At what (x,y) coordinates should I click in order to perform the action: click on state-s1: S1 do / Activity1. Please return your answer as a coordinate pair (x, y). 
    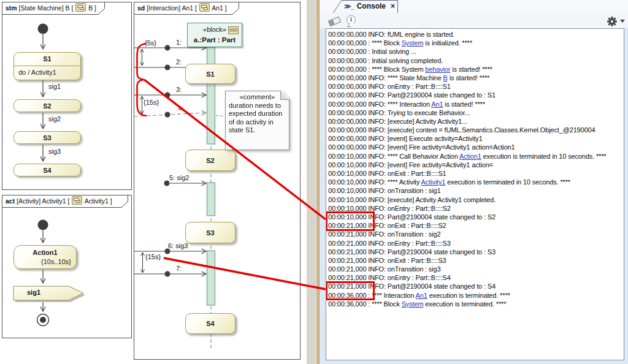
    Looking at the image, I should click on (47, 66).